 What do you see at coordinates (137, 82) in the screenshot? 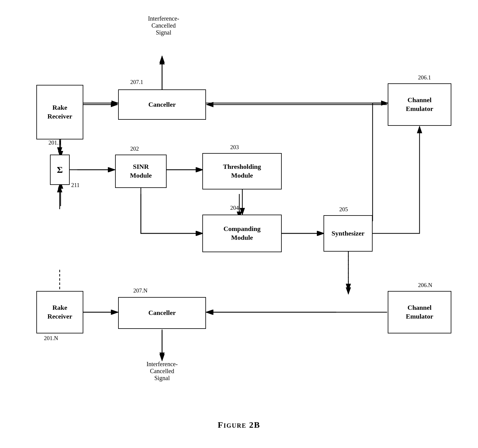
I see `ref-207-1: 207.1` at bounding box center [137, 82].